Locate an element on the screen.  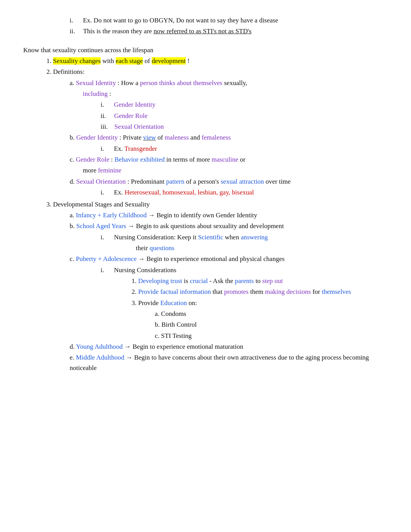
def-b-i-transgender: Transgender is located at coordinates (141, 148).